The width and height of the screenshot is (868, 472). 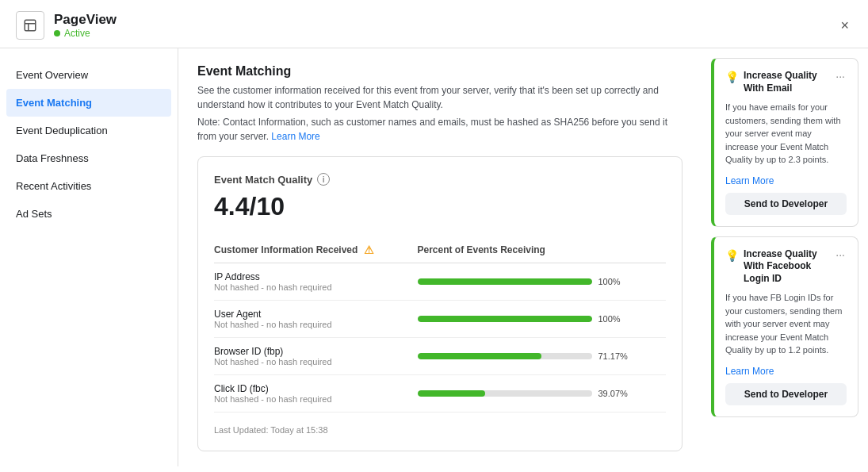 What do you see at coordinates (440, 129) in the screenshot?
I see `section-desc-2: Note: Contact Information, such as custo…` at bounding box center [440, 129].